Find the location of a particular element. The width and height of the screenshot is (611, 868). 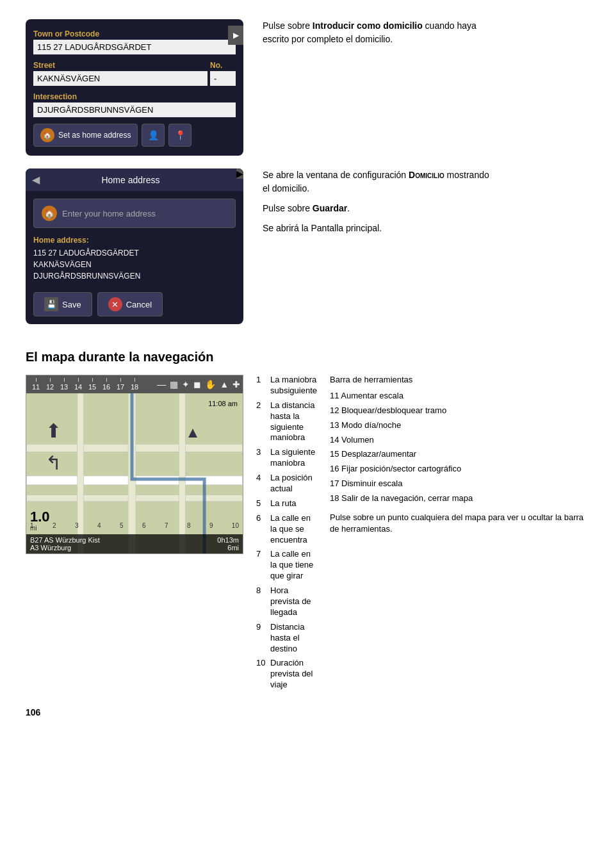

bn-10: 10 is located at coordinates (236, 525).